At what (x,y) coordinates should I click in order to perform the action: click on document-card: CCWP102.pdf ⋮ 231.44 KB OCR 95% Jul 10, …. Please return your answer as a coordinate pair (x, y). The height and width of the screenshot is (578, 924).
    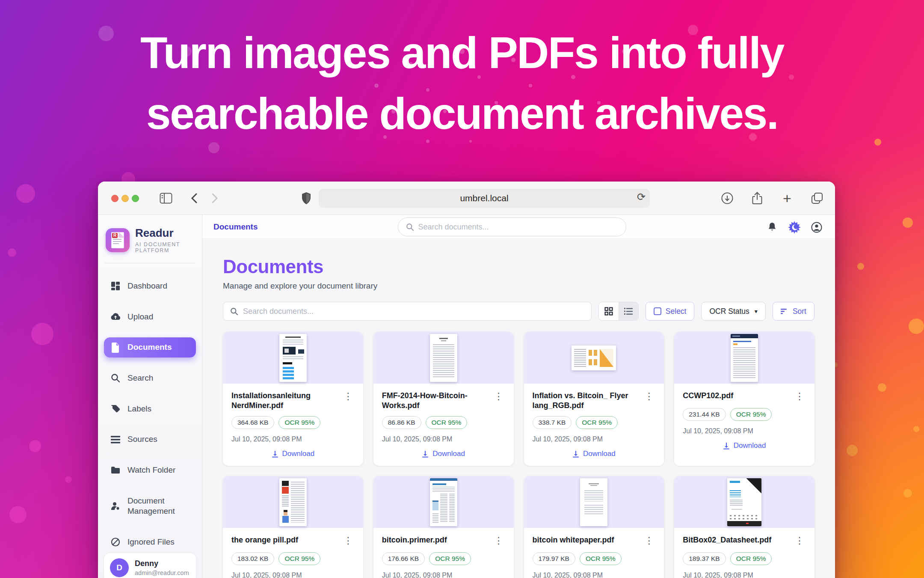
    Looking at the image, I should click on (744, 399).